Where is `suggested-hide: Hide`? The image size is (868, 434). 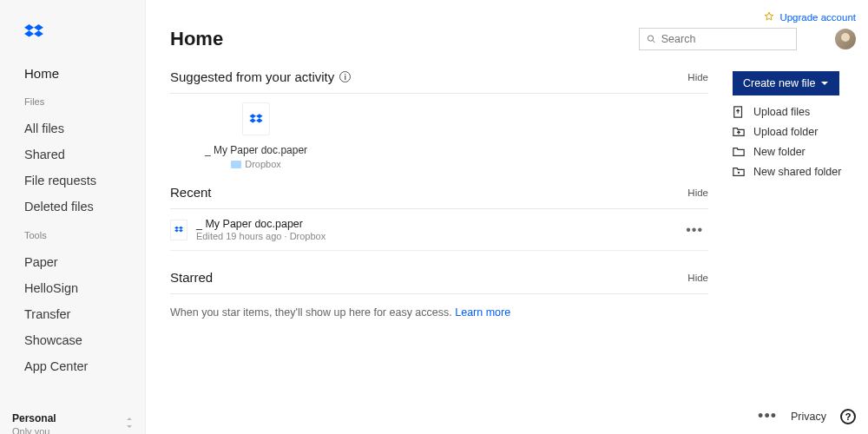 suggested-hide: Hide is located at coordinates (698, 77).